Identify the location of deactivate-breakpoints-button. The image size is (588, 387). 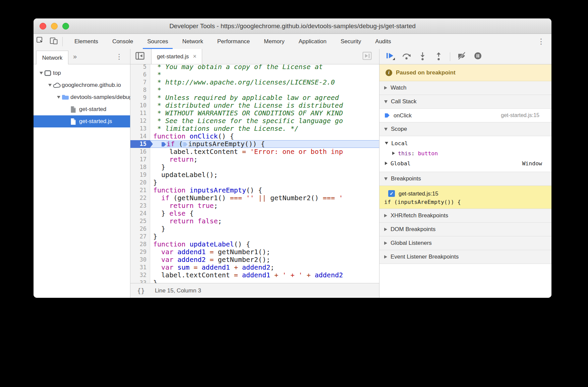
(462, 57).